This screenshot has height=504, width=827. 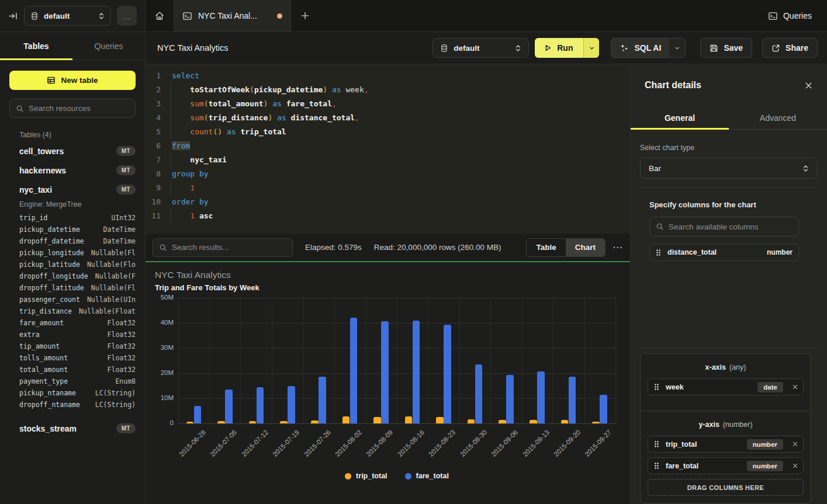 What do you see at coordinates (680, 118) in the screenshot?
I see `tab-general: General` at bounding box center [680, 118].